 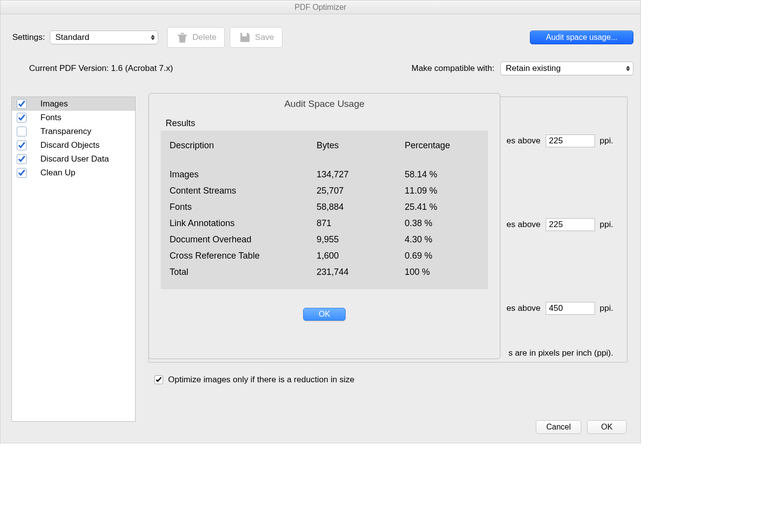 I want to click on col-bytes: Bytes, so click(x=361, y=146).